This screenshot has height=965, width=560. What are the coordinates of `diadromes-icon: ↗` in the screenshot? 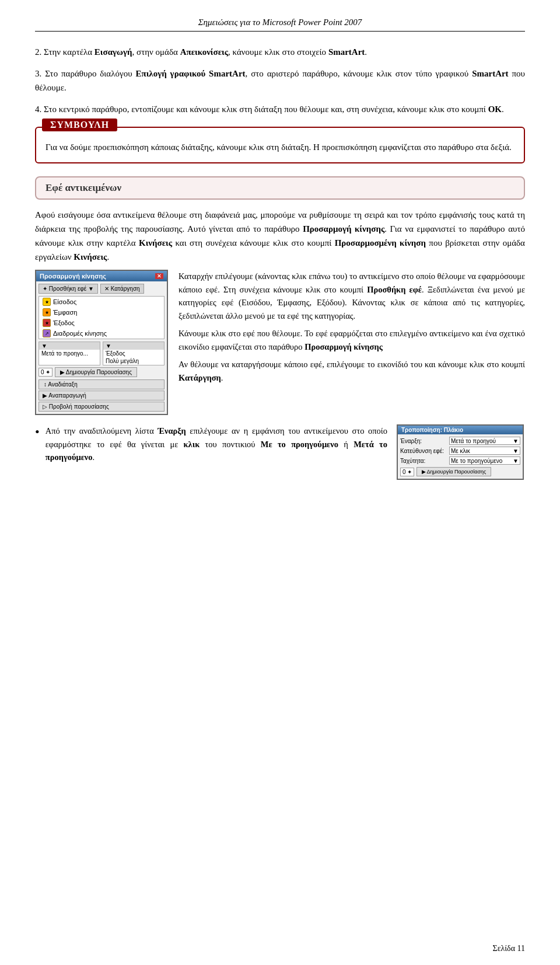 It's located at (47, 333).